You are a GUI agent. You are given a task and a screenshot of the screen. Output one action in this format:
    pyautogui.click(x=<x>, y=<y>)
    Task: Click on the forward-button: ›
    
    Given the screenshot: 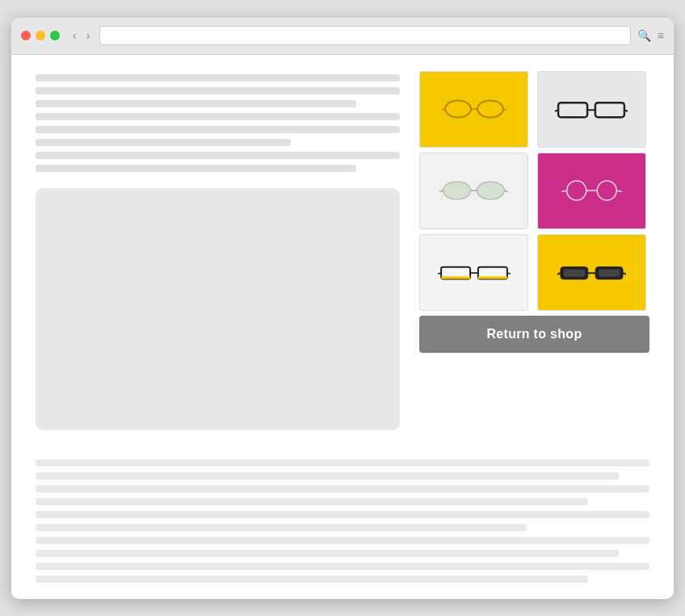 What is the action you would take?
    pyautogui.click(x=89, y=36)
    